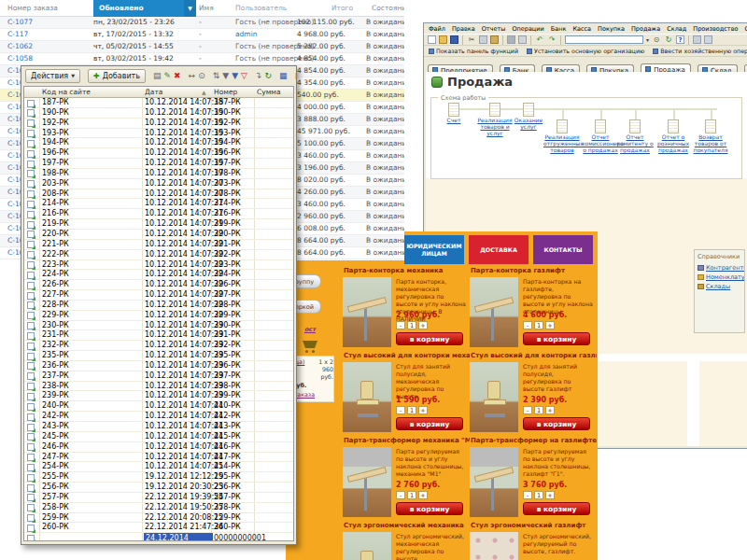 This screenshot has height=560, width=747. What do you see at coordinates (202, 35) in the screenshot?
I see `order-row: C-117 вт, 17/02/2015 - 13:32 - admin 4 9…` at bounding box center [202, 35].